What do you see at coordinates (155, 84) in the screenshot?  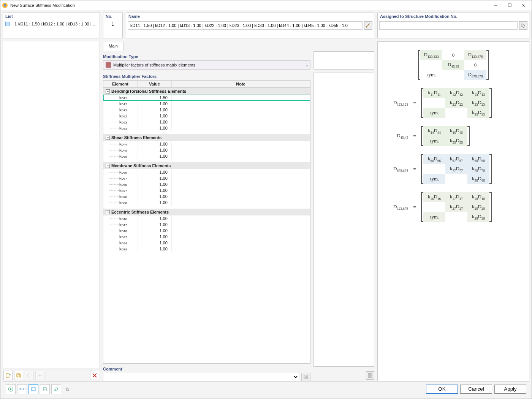 I see `col-value: Value` at bounding box center [155, 84].